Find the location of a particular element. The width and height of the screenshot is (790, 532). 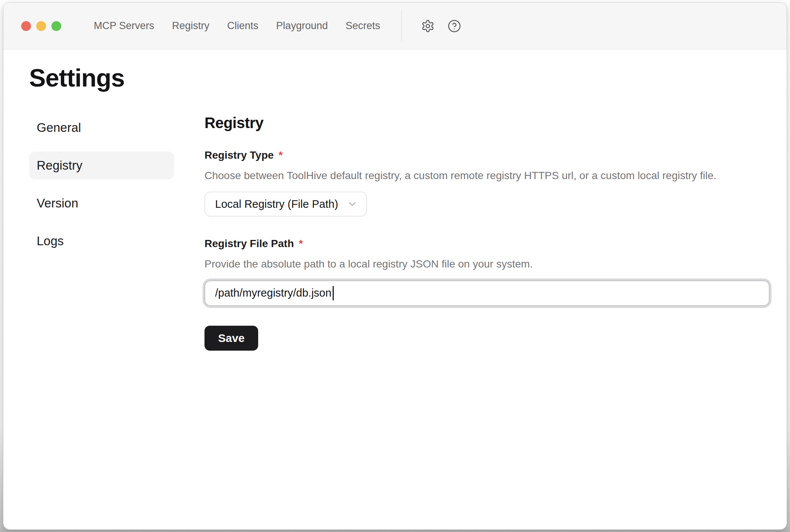

titlebar-actions is located at coordinates (441, 26).